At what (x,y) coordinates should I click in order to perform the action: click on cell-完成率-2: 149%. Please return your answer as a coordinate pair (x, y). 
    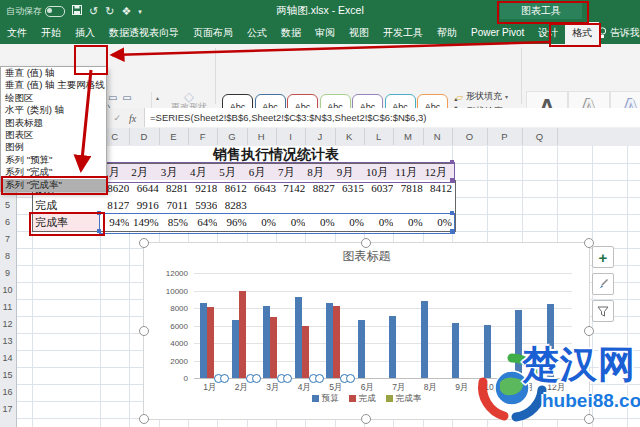
    Looking at the image, I should click on (146, 223).